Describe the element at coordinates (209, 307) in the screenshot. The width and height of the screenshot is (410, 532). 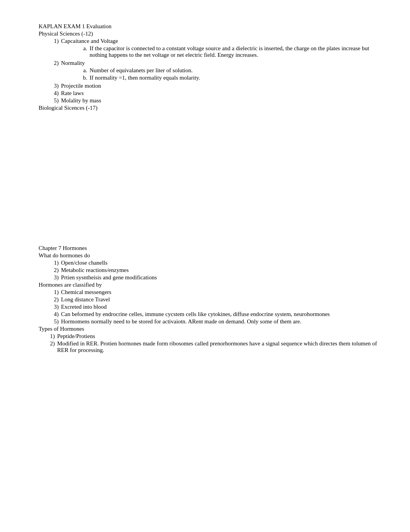
I see `hormones-classified-list: 1) Chemical messengers 2) Long distance …` at that location.